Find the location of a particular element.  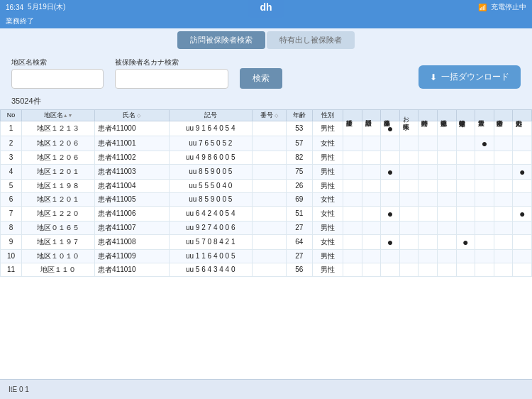

status-right: 📶 充電停止中 is located at coordinates (502, 7).